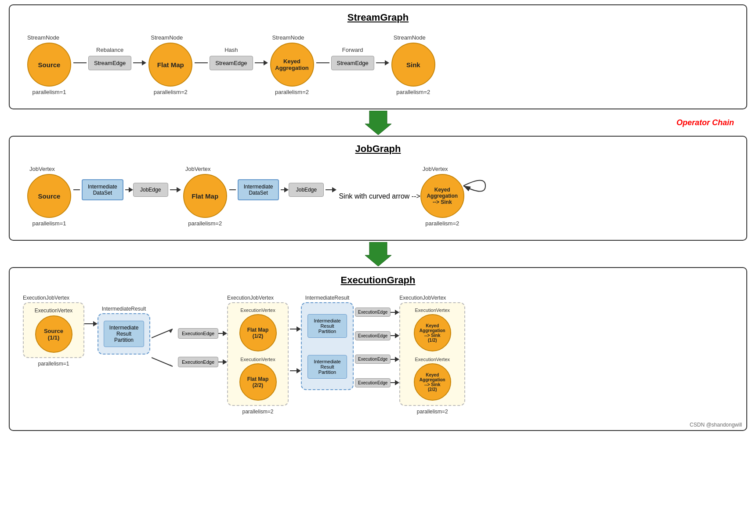  Describe the element at coordinates (173, 190) in the screenshot. I see `jg-line1c` at that location.